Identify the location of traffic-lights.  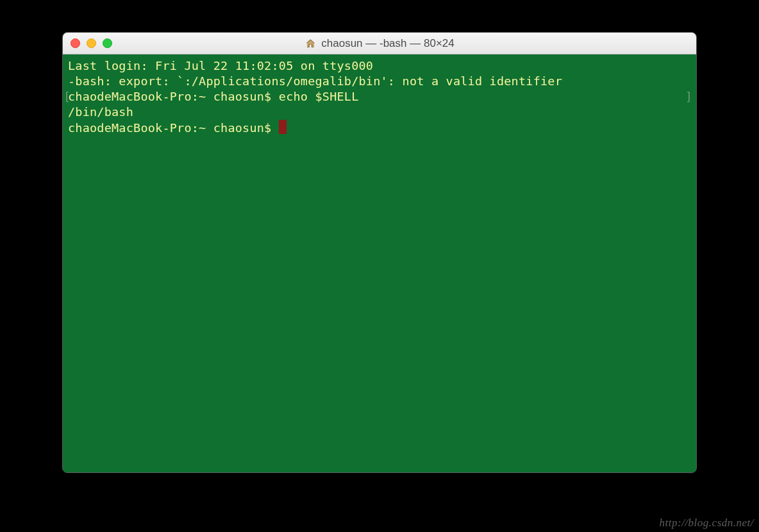
(91, 44).